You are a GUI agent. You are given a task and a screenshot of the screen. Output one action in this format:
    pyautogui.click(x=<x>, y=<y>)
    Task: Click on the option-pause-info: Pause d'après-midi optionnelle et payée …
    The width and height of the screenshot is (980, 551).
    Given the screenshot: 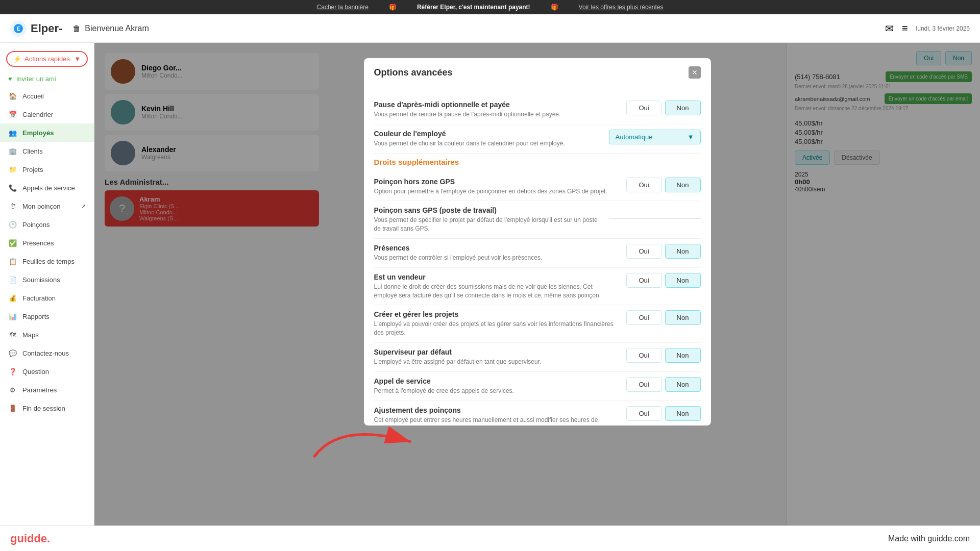 What is the action you would take?
    pyautogui.click(x=500, y=110)
    